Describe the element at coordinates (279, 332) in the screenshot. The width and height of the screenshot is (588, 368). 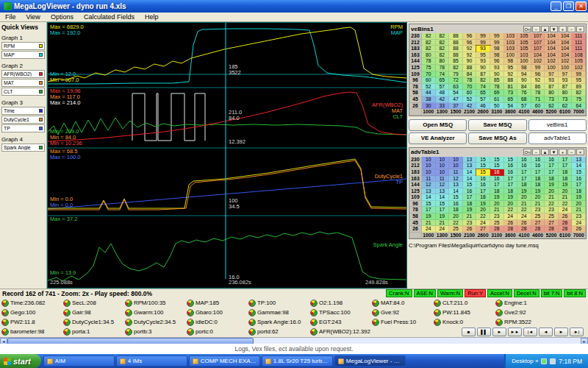
I see `gauge-portd: portd:62` at that location.